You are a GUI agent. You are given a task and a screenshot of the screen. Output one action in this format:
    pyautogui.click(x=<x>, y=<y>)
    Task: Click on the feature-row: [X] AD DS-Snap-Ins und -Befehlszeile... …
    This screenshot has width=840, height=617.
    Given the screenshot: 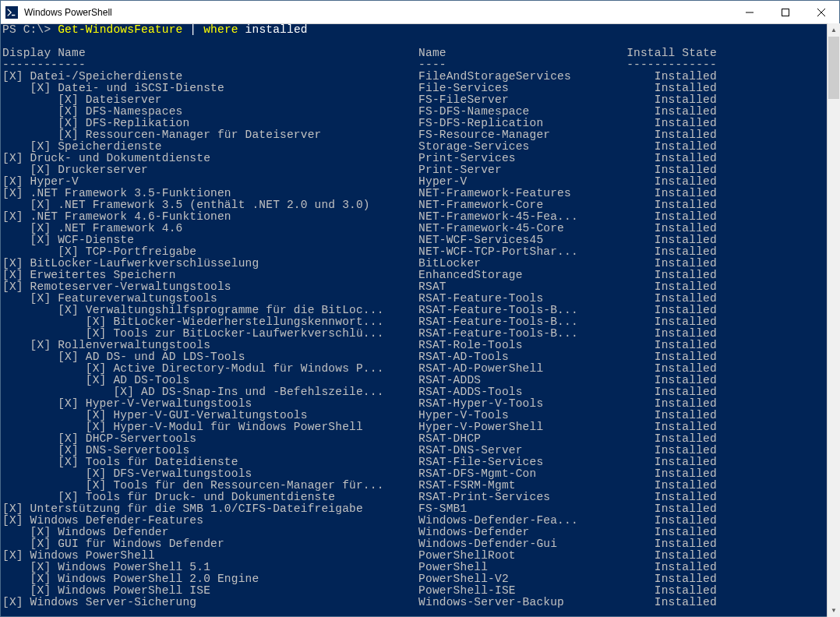 What is the action you would take?
    pyautogui.click(x=421, y=393)
    